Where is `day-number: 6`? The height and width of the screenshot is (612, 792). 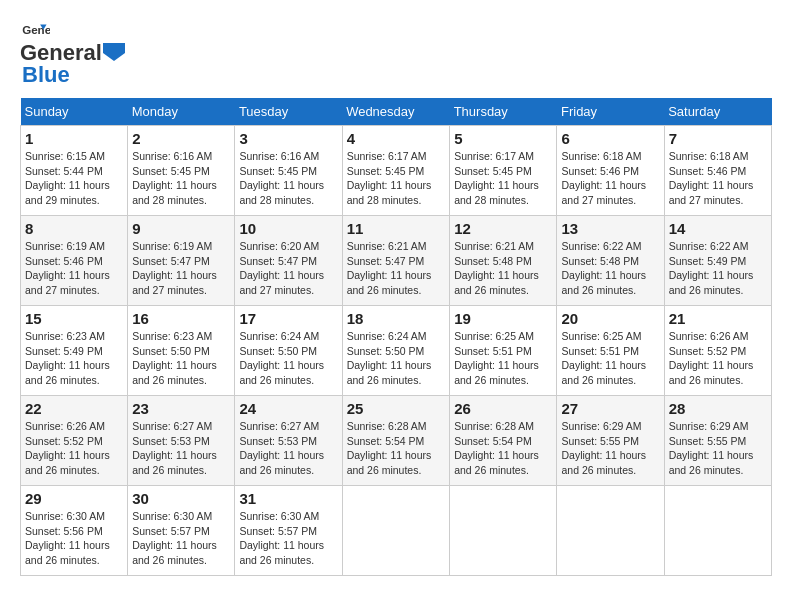 day-number: 6 is located at coordinates (610, 138).